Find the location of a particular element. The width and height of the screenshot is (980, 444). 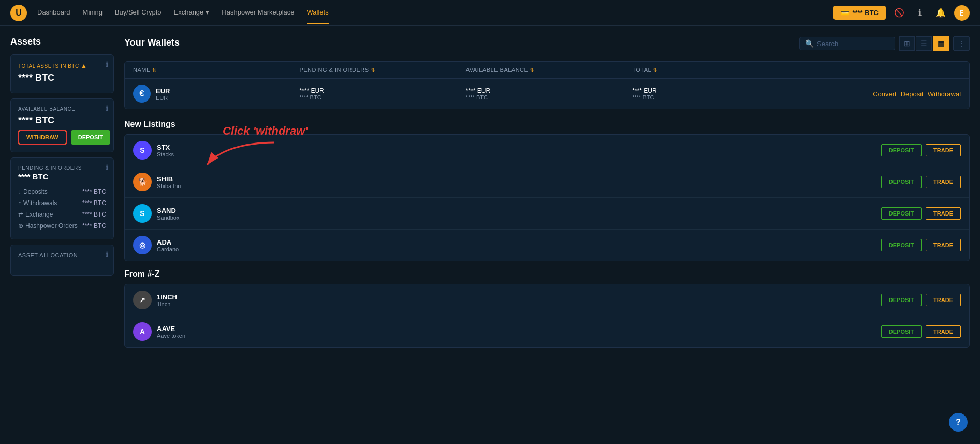

total-assets-info-icon: ℹ is located at coordinates (107, 64).